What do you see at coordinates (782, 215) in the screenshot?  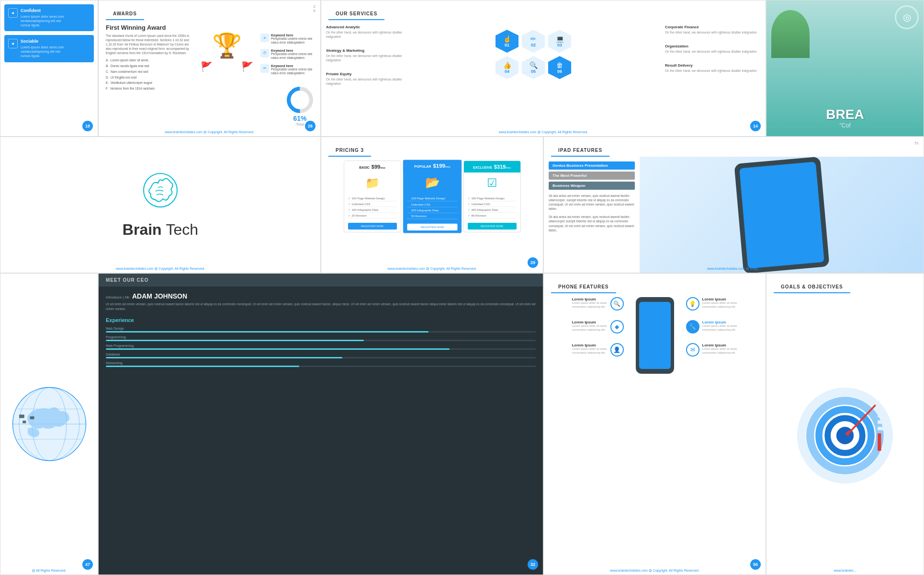 I see `ipad-screen` at bounding box center [782, 215].